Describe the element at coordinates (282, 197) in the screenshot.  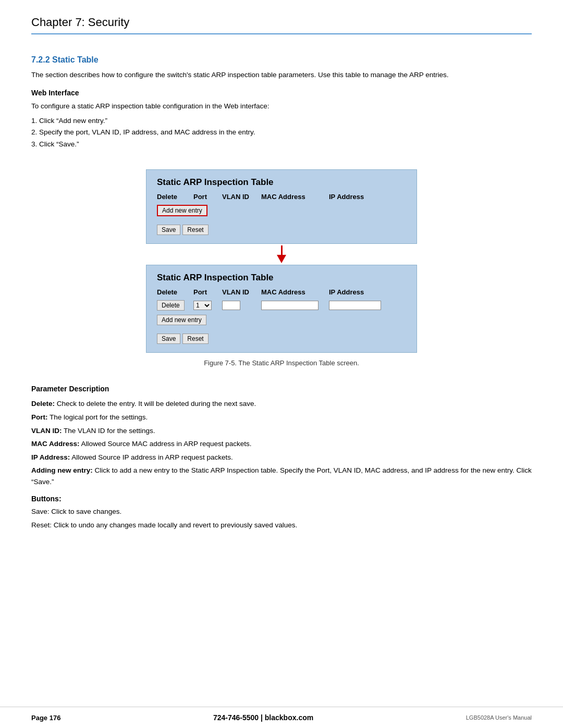
I see `top-table-headers: Delete Port VLAN ID MAC Address IP Addre…` at that location.